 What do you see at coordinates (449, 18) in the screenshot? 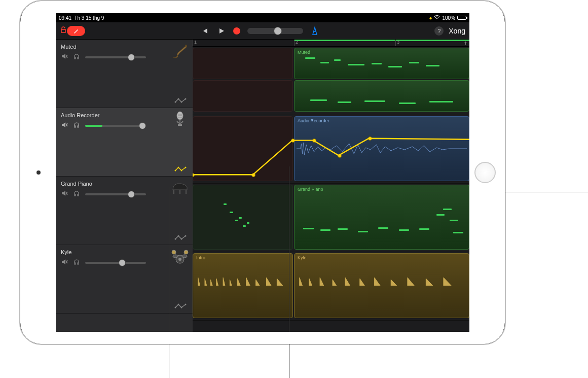
I see `battery-pct: 100%` at bounding box center [449, 18].